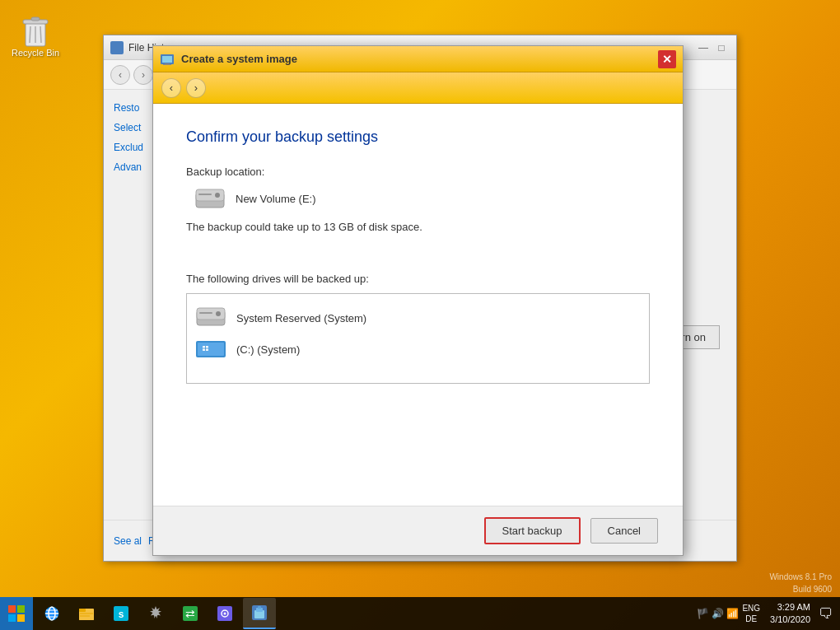  What do you see at coordinates (418, 278) in the screenshot?
I see `drives-section-label: The following drives will be backed up:` at bounding box center [418, 278].